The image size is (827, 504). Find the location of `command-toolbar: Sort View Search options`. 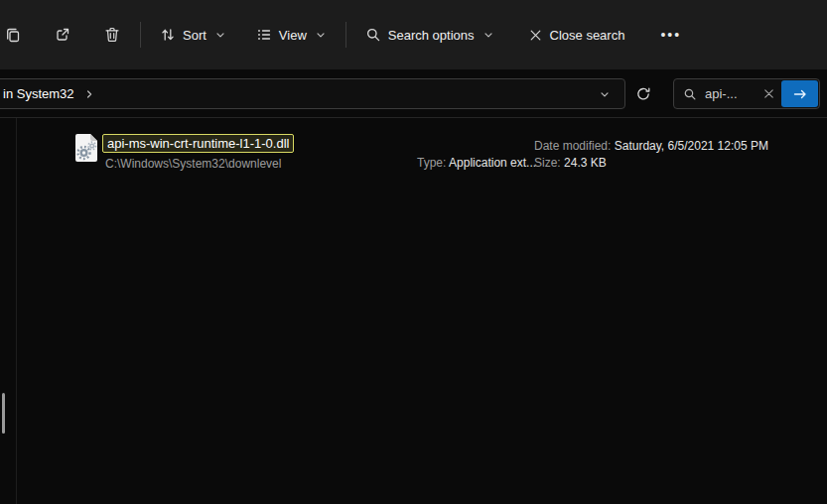

command-toolbar: Sort View Search options is located at coordinates (413, 35).